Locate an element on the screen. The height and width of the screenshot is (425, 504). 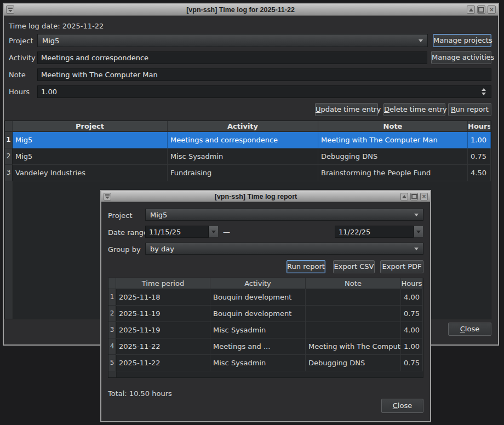
update-entry-button: Update time entry is located at coordinates (346, 110).